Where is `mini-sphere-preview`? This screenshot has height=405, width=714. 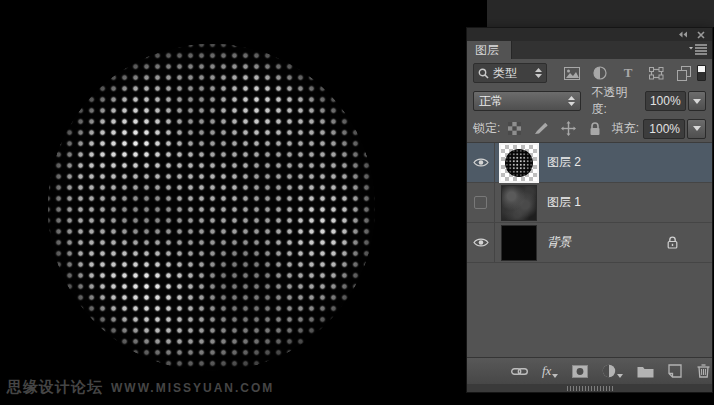 mini-sphere-preview is located at coordinates (519, 163).